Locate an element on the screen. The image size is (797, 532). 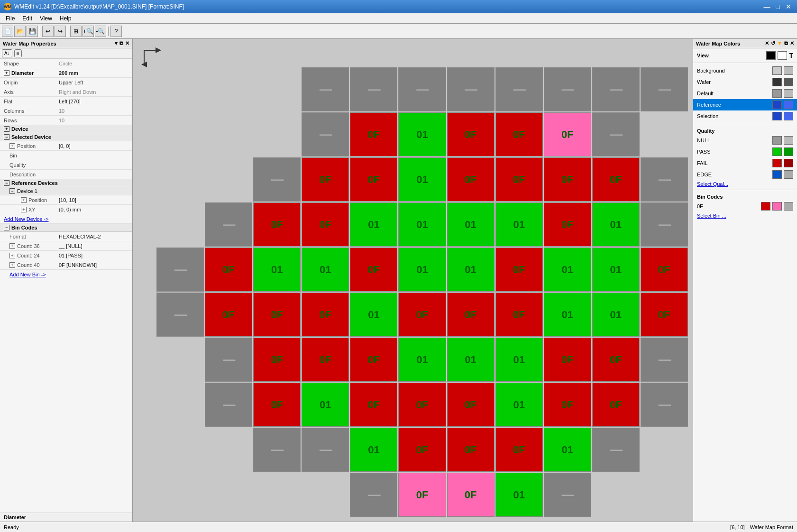
fit-button: ⊞ is located at coordinates (76, 31).